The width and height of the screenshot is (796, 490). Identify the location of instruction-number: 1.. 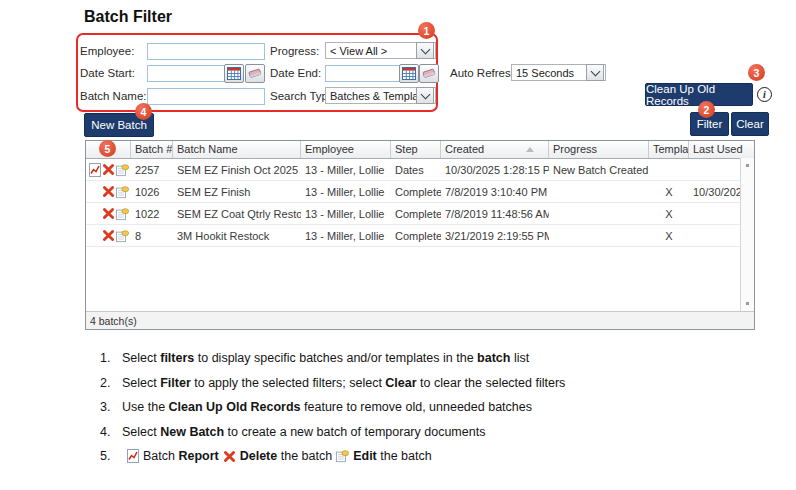
(111, 358).